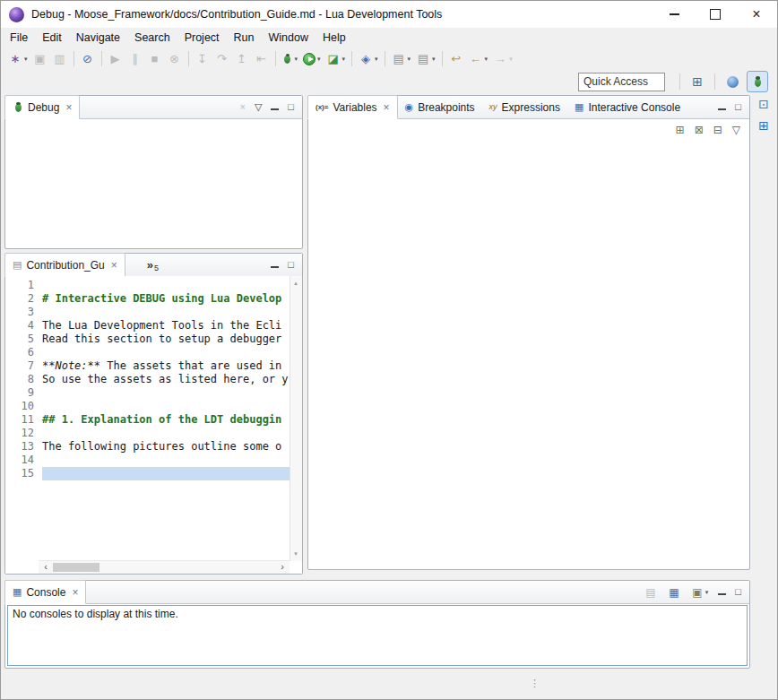 The height and width of the screenshot is (700, 778). What do you see at coordinates (674, 592) in the screenshot?
I see `display-console-icon: ▦` at bounding box center [674, 592].